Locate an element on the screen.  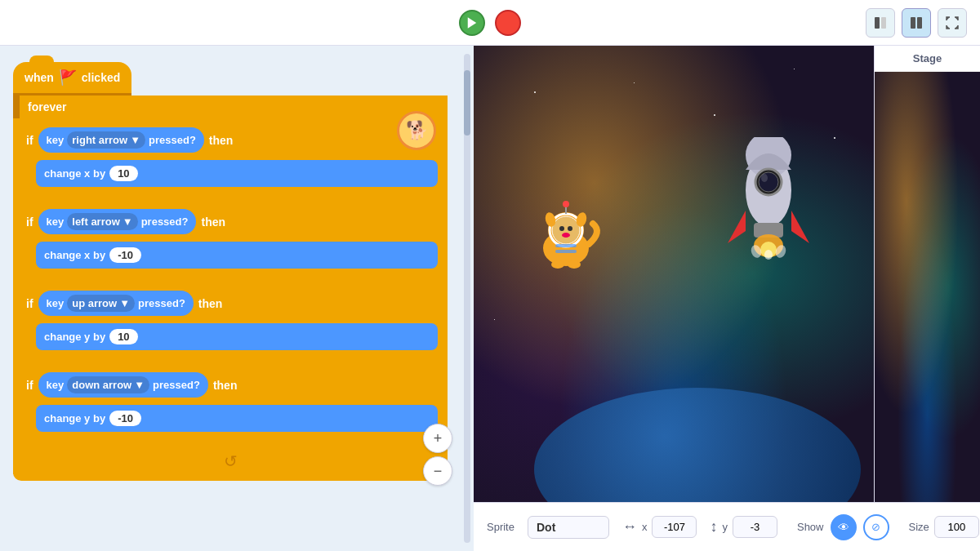
change-y-label-3: change y by is located at coordinates (75, 336).